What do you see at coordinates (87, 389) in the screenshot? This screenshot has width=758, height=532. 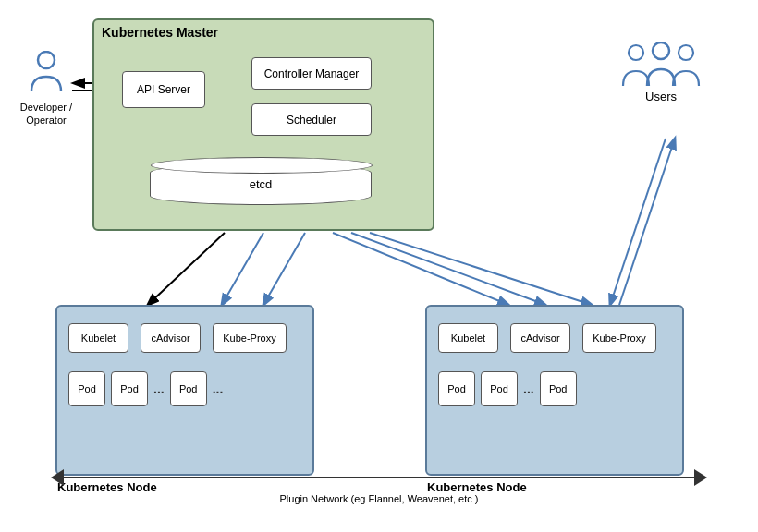 I see `pod-1-left: Pod` at bounding box center [87, 389].